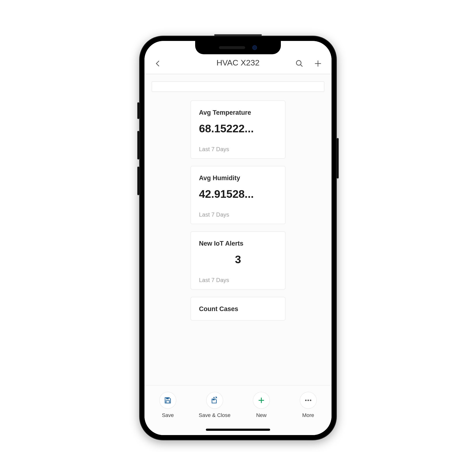  Describe the element at coordinates (300, 64) in the screenshot. I see `search-icon` at that location.